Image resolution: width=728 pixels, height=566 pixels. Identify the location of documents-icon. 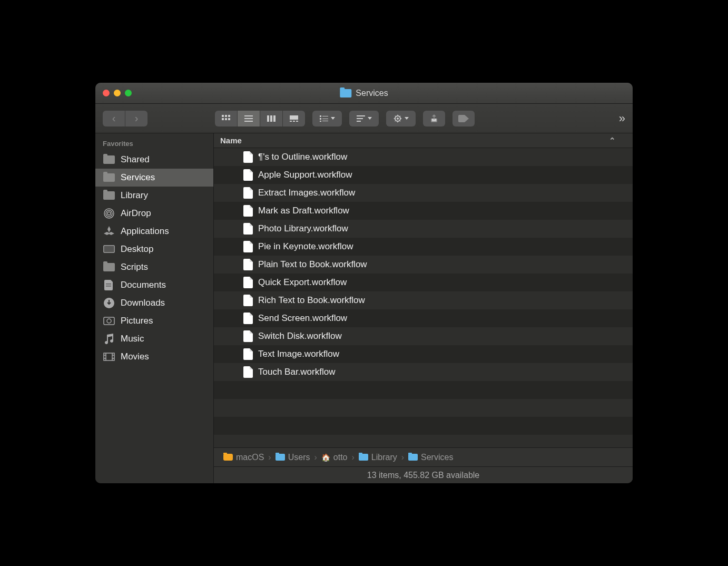
(109, 285).